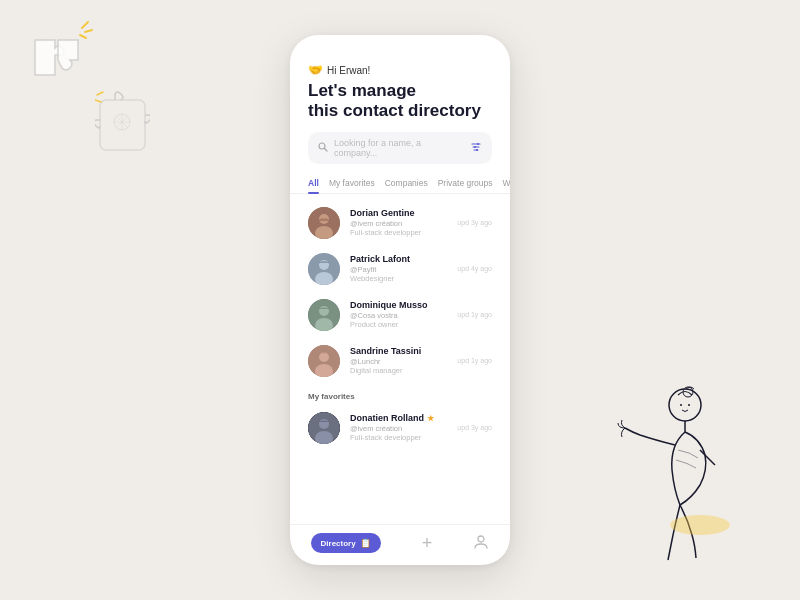  What do you see at coordinates (466, 182) in the screenshot?
I see `tab-private-groups: Private groups` at bounding box center [466, 182].